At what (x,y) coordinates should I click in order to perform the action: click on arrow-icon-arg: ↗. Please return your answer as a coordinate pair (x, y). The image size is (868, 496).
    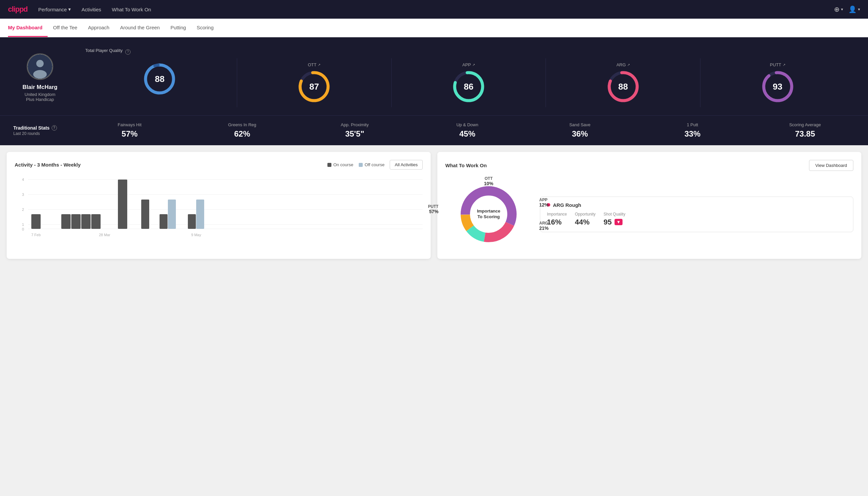
    Looking at the image, I should click on (629, 65).